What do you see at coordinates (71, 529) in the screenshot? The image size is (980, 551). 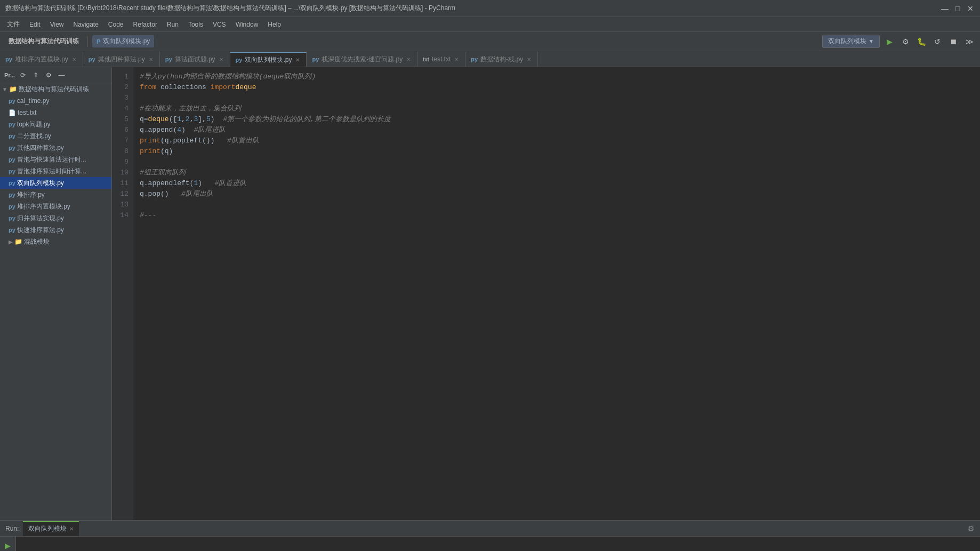 I see `run-tab-close-icon: ✕` at bounding box center [71, 529].